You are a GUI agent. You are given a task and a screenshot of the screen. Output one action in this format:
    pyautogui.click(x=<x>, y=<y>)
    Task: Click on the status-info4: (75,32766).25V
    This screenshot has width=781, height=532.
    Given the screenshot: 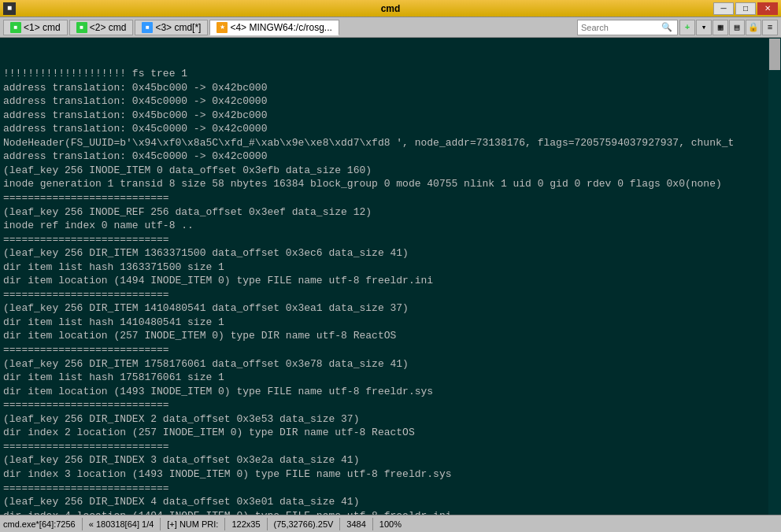 What is the action you would take?
    pyautogui.click(x=307, y=524)
    